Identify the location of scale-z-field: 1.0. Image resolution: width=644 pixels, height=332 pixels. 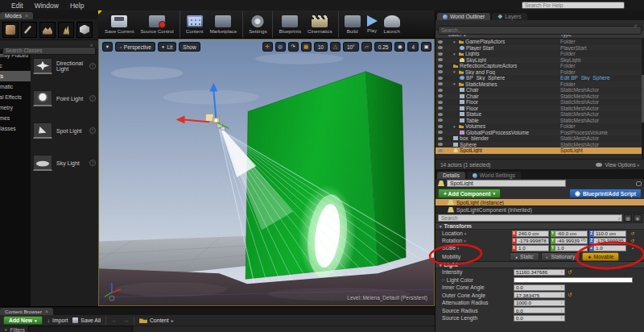
(610, 248).